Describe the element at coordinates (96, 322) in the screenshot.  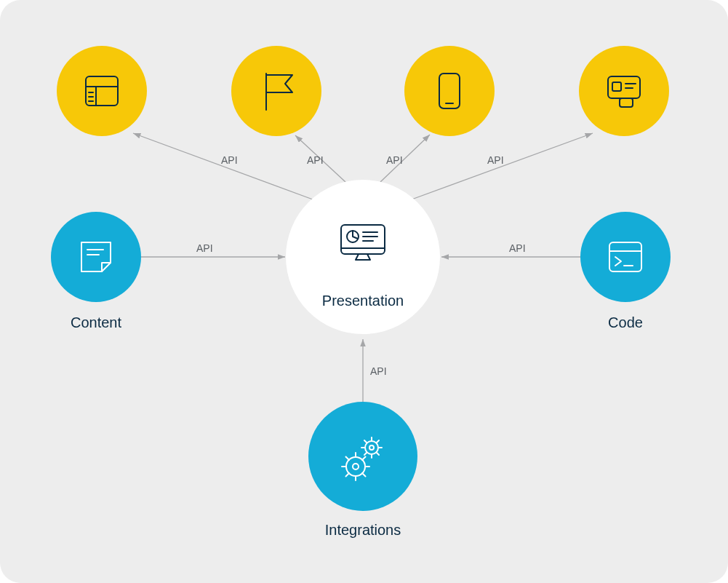
I see `content-label: Content` at that location.